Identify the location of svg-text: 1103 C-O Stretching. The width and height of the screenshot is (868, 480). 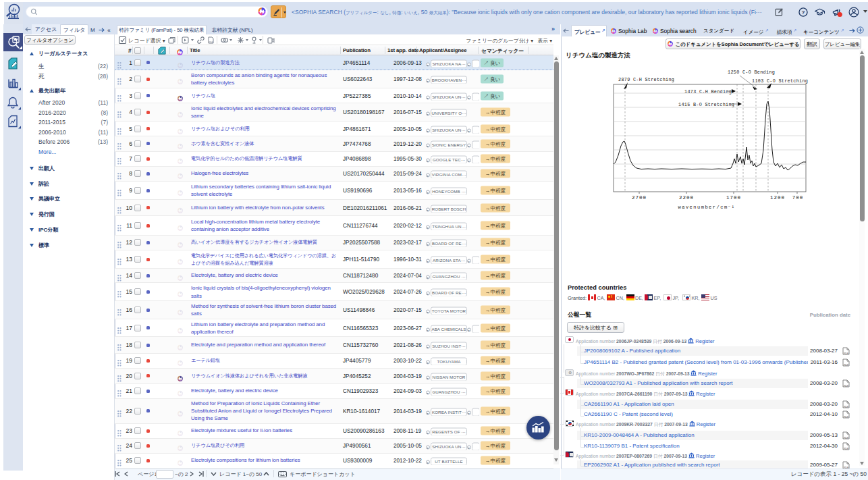
(780, 81).